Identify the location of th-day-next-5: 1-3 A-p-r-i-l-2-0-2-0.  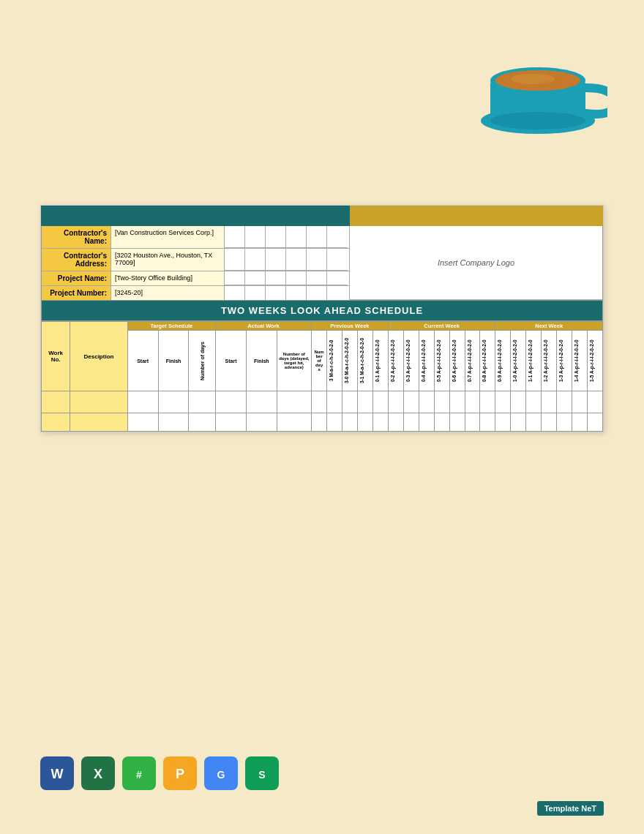
(565, 361).